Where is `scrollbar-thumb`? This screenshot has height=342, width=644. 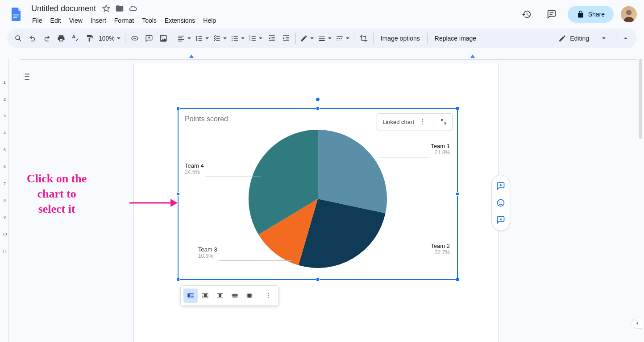 scrollbar-thumb is located at coordinates (640, 99).